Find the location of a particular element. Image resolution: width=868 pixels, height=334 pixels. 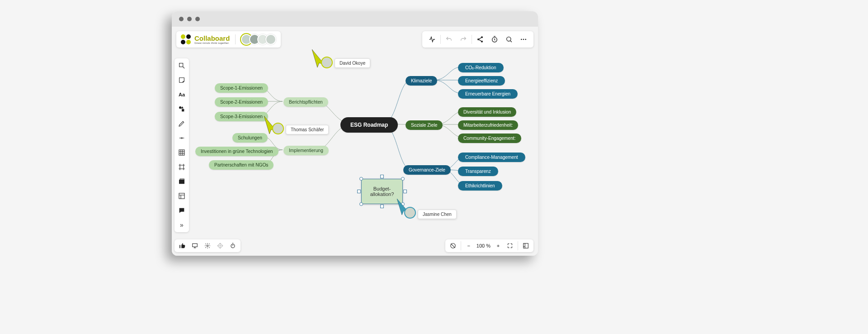

zoom-in-icon: + is located at coordinates (498, 246).